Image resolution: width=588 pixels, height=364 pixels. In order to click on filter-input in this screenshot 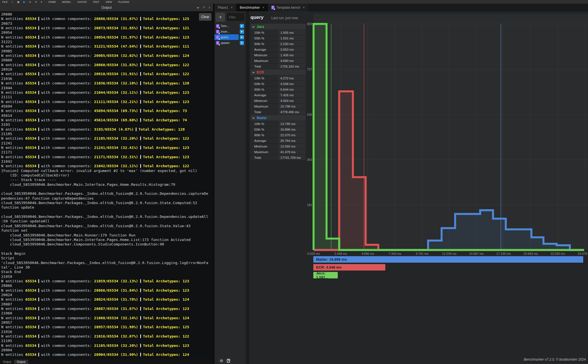, I will do `click(236, 17)`.